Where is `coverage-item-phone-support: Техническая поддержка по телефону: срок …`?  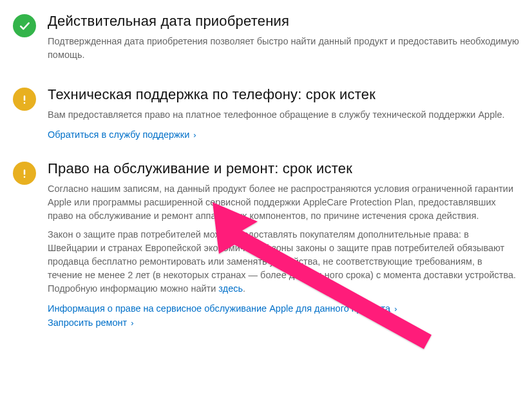
coverage-item-phone-support: Техническая поддержка по телефону: срок … is located at coordinates (266, 113).